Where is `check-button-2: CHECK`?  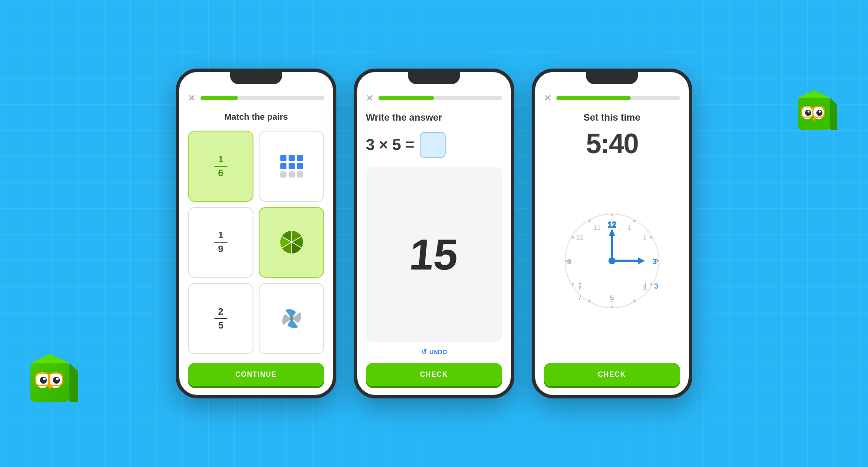
check-button-2: CHECK is located at coordinates (434, 375).